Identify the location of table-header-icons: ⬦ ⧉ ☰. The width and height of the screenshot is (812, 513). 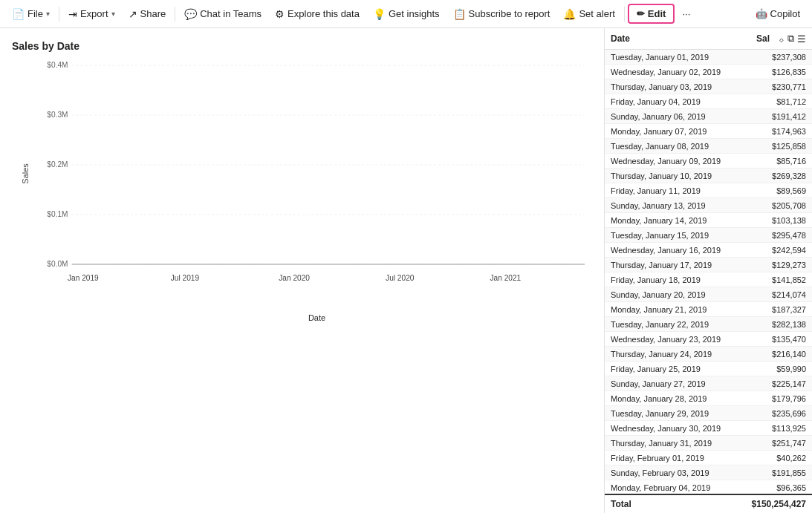
(792, 39).